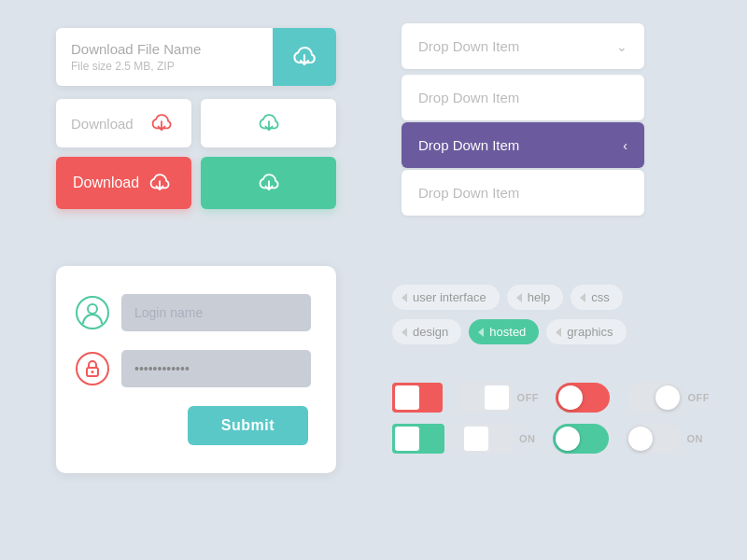 This screenshot has width=747, height=560. Describe the element at coordinates (590, 332) in the screenshot. I see `tag-label-6: graphics` at that location.